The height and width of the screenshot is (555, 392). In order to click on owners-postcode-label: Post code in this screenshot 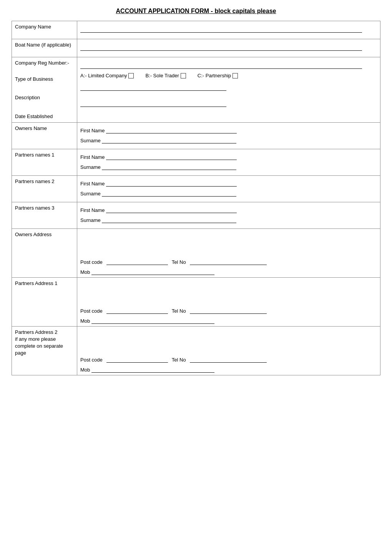, I will do `click(91, 262)`.